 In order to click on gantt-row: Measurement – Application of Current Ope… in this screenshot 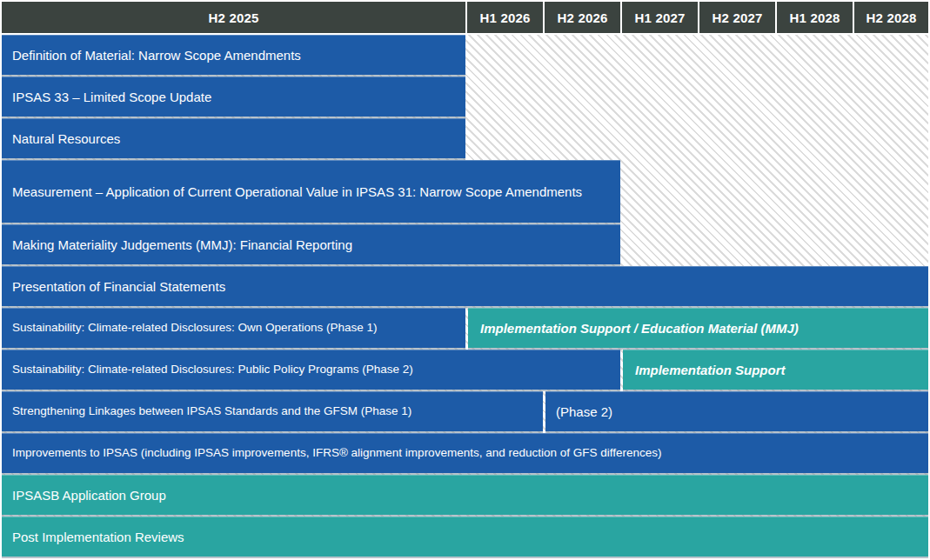, I will do `click(465, 191)`.